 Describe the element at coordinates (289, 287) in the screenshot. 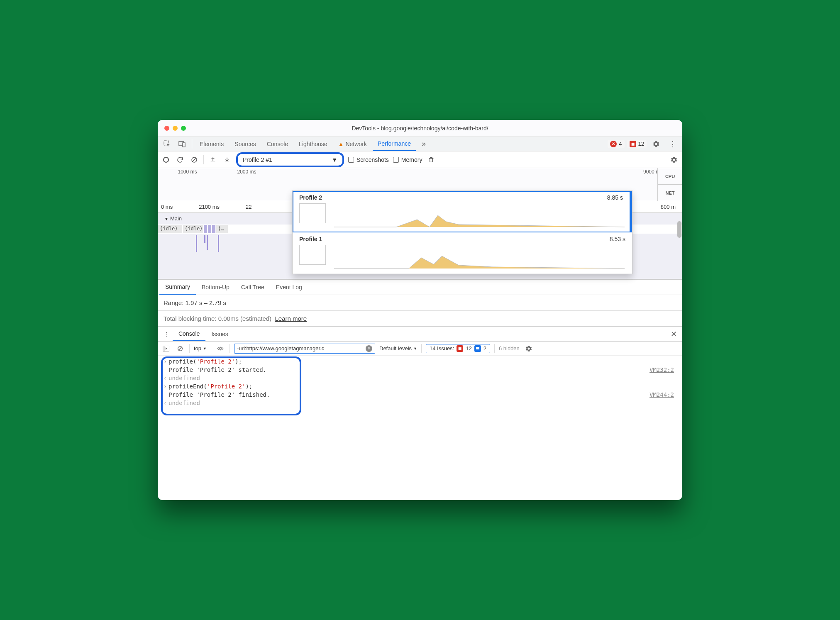

I see `tab-event-log: Event Log` at that location.